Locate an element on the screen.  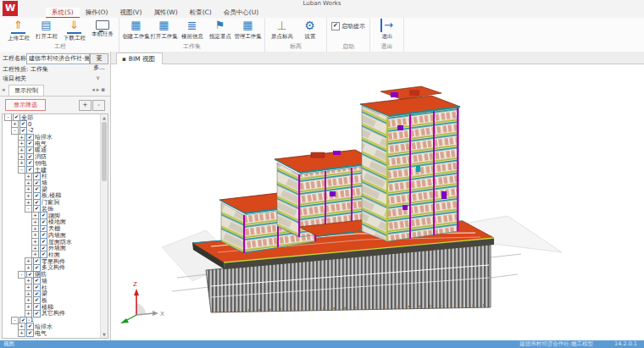
window-title: Luban Works is located at coordinates (322, 3).